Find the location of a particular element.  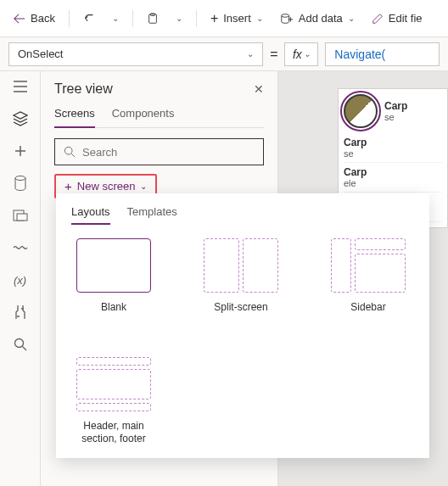

insert-rail-icon is located at coordinates (20, 151).